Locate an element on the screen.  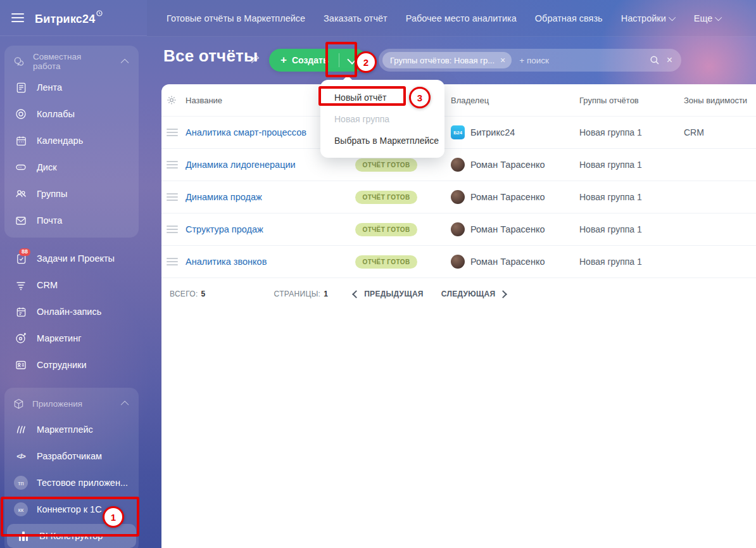
menu-order-report: Заказать отчёт is located at coordinates (356, 18).